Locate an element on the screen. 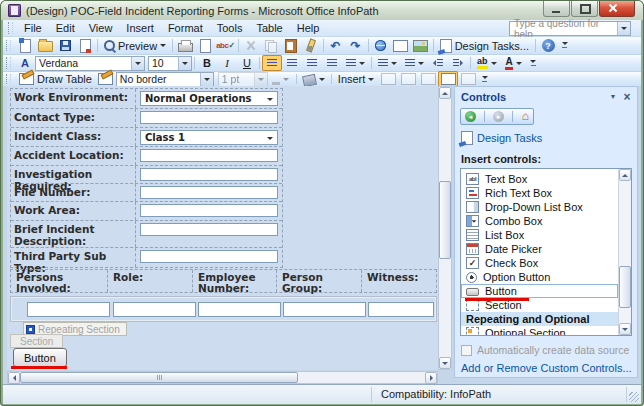  open-button is located at coordinates (45, 46).